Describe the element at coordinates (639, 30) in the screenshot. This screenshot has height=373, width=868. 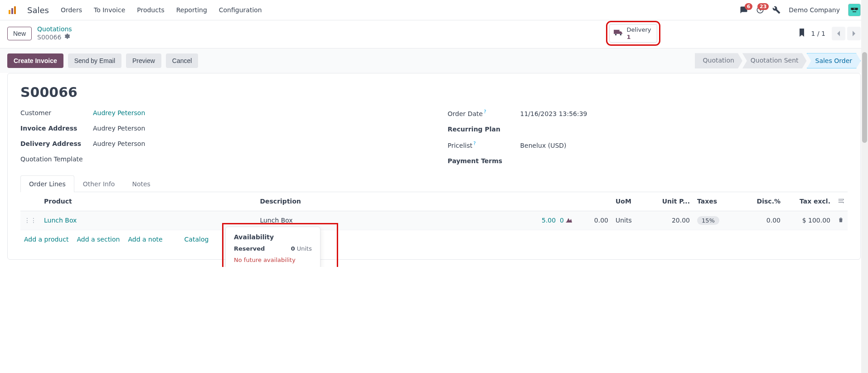
I see `stat-label: Delivery` at that location.